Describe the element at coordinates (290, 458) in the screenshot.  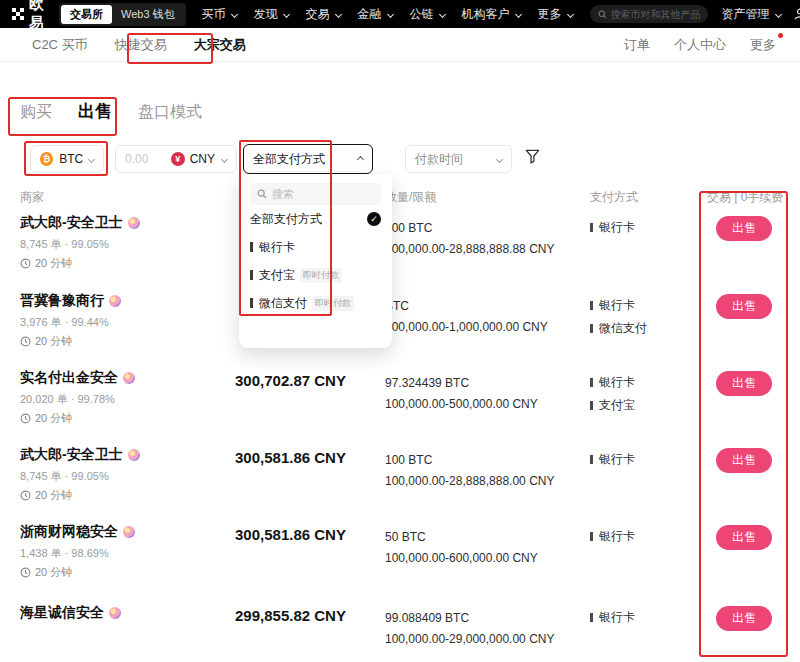
I see `price: 300,581.86 CNY` at that location.